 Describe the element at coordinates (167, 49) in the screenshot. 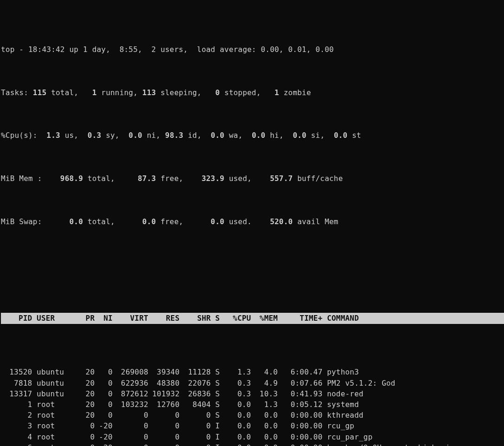

I see `uptime-text: top - 18:43:42 up 1 day, 8:55, 2 users, …` at that location.